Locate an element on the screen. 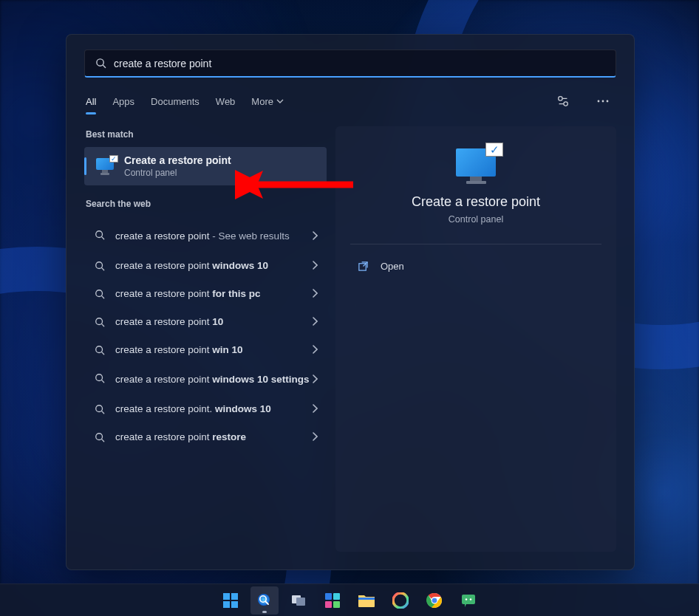 Image resolution: width=699 pixels, height=616 pixels. web-result: create a restore point win 10 is located at coordinates (205, 350).